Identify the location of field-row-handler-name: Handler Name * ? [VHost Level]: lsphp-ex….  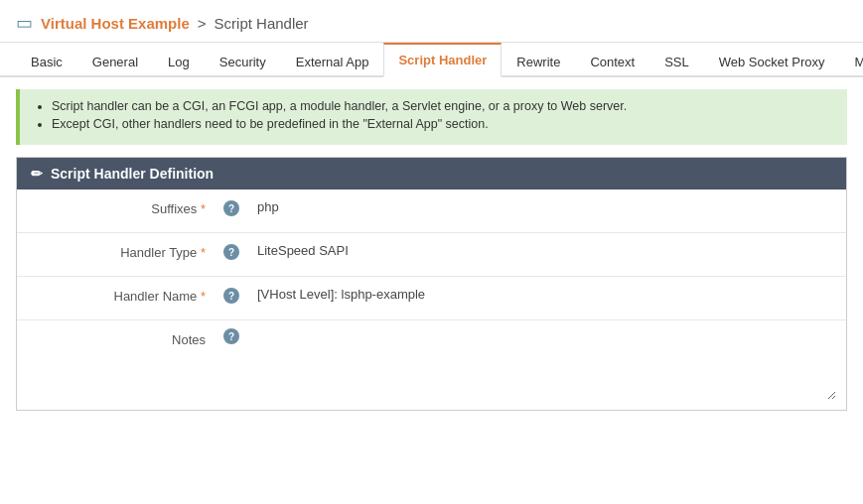
(431, 299).